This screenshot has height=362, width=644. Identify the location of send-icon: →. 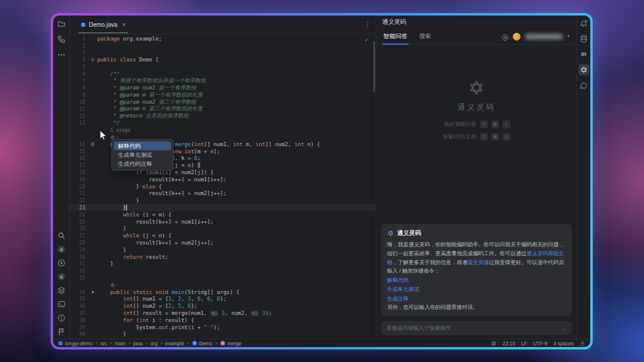
(564, 328).